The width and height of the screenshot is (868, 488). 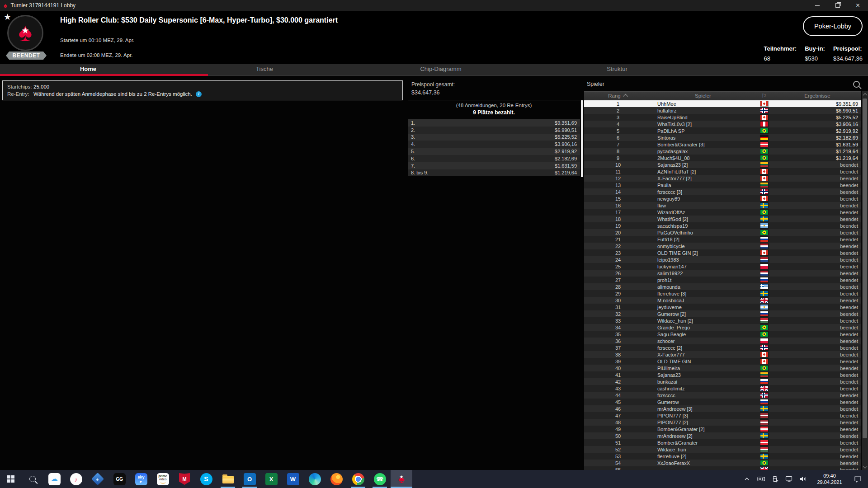 I want to click on icloud-icon: ☁, so click(x=54, y=479).